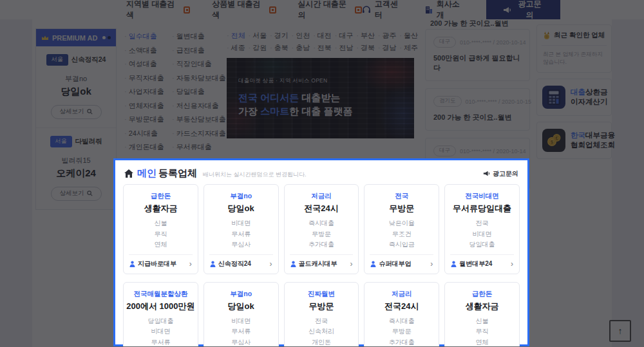  What do you see at coordinates (318, 264) in the screenshot?
I see `card-company-name: 골드캐시대부` at bounding box center [318, 264].